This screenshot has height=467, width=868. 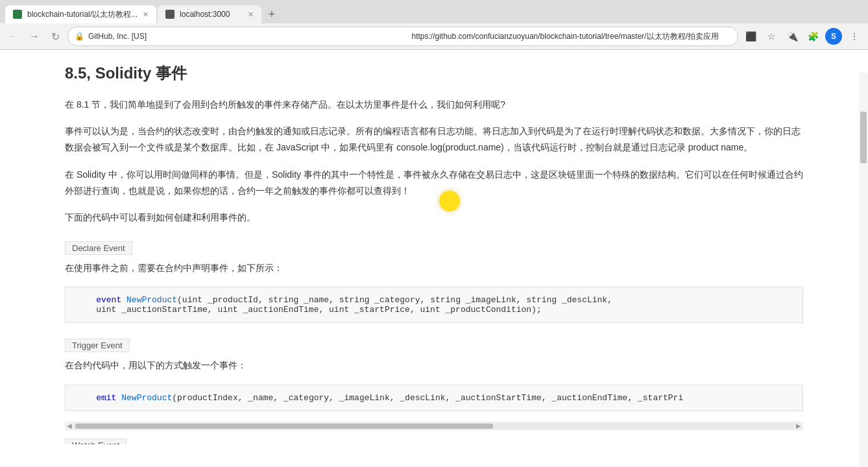 What do you see at coordinates (248, 36) in the screenshot?
I see `security-label: GitHub, Inc. [US]` at bounding box center [248, 36].